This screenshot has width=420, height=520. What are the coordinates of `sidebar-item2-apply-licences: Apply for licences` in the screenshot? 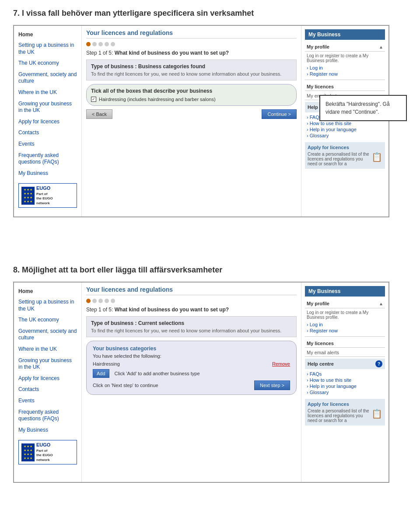 It's located at (48, 379).